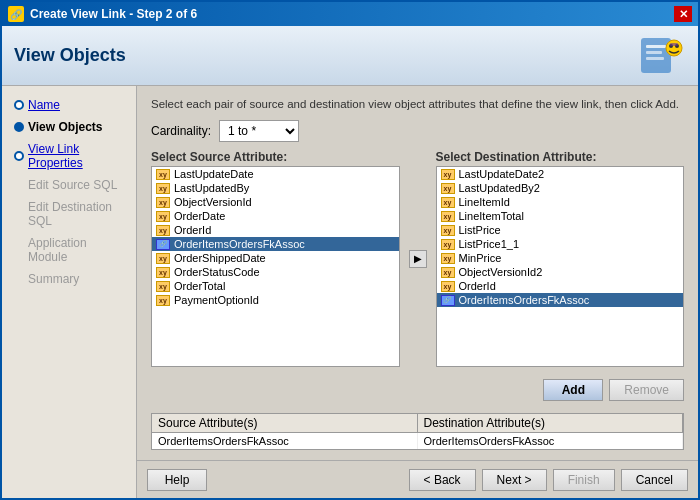  I want to click on list-item: xy OrderDate, so click(276, 216).